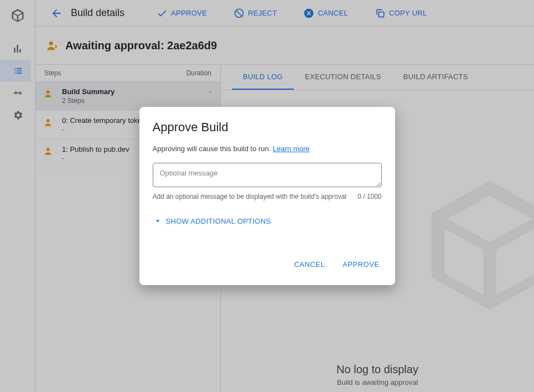 This screenshot has height=392, width=534. I want to click on learn-more-link: Learn more, so click(291, 148).